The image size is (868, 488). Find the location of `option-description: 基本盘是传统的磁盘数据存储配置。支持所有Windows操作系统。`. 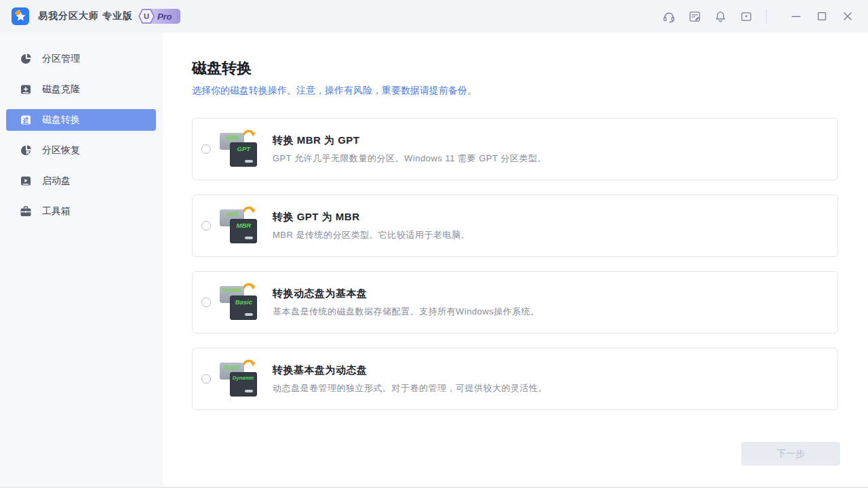

option-description: 基本盘是传统的磁盘数据存储配置。支持所有Windows操作系统。 is located at coordinates (406, 312).